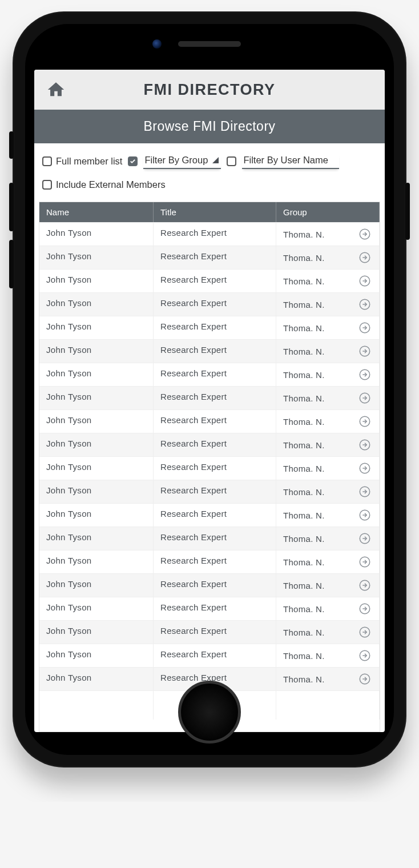 This screenshot has width=419, height=868. Describe the element at coordinates (56, 90) in the screenshot. I see `home-icon` at that location.